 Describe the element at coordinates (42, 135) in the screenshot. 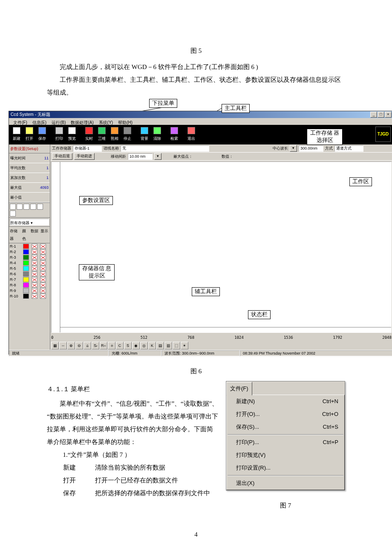

I see `toolbar-button-保存: 保存` at that location.